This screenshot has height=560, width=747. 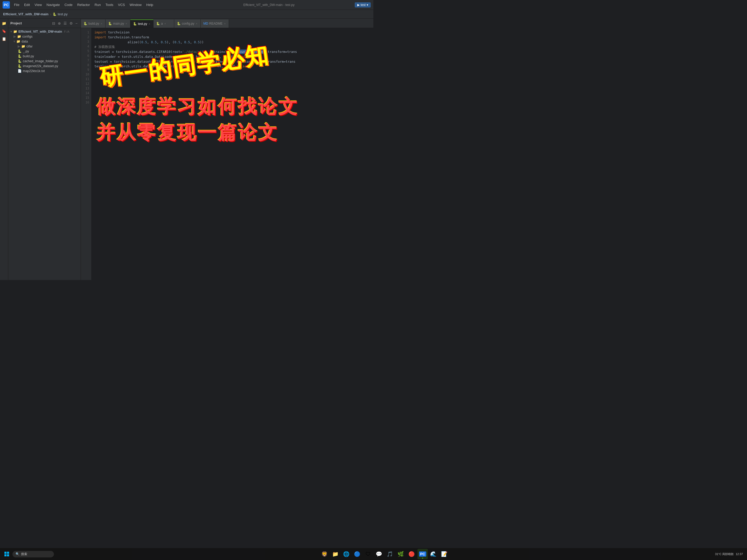 I want to click on tab-main-py: 🐍 main.py ×, so click(x=118, y=24).